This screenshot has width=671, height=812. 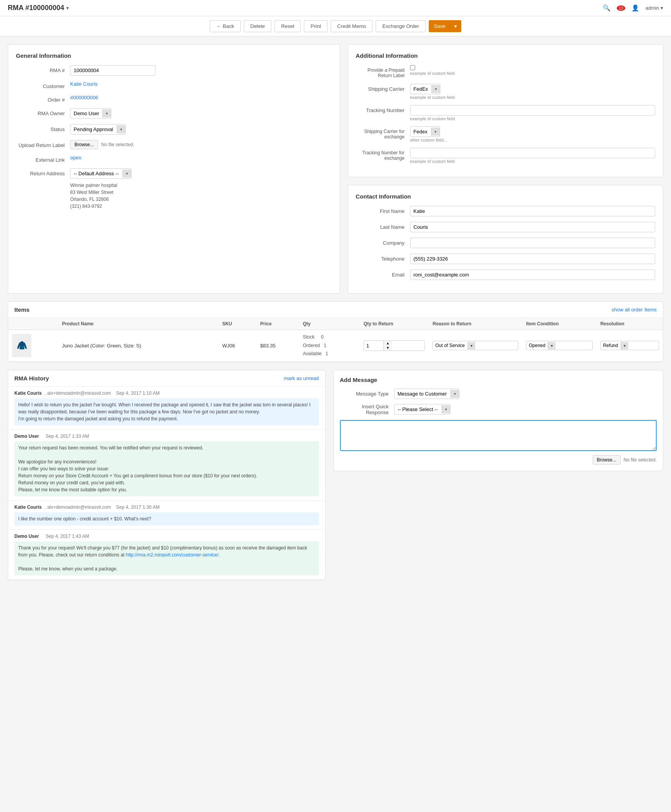 I want to click on additional-info-card: Additional Information Provide a Prepaid…, so click(x=505, y=111).